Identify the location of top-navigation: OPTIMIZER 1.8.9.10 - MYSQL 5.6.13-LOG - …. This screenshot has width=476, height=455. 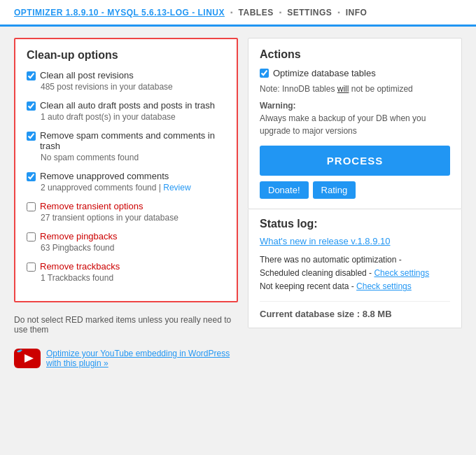
(238, 13).